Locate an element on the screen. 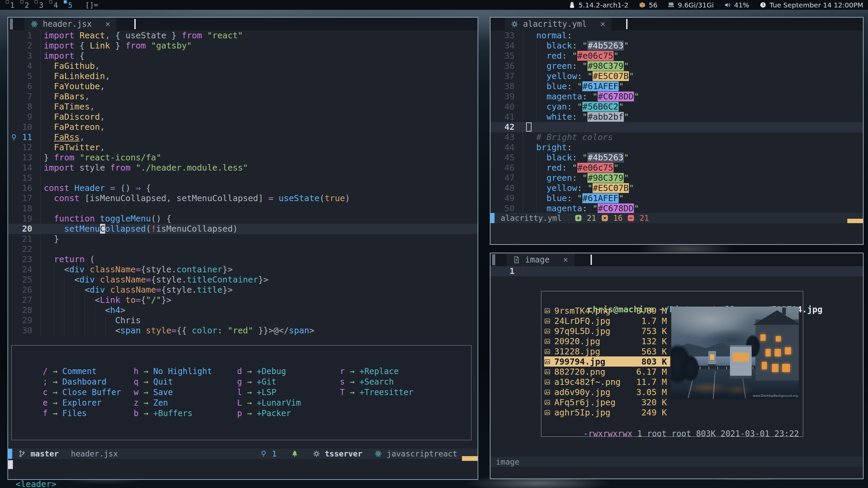 Image resolution: width=868 pixels, height=488 pixels. code-line-16: 16const Header = () ⇒ { is located at coordinates (243, 188).